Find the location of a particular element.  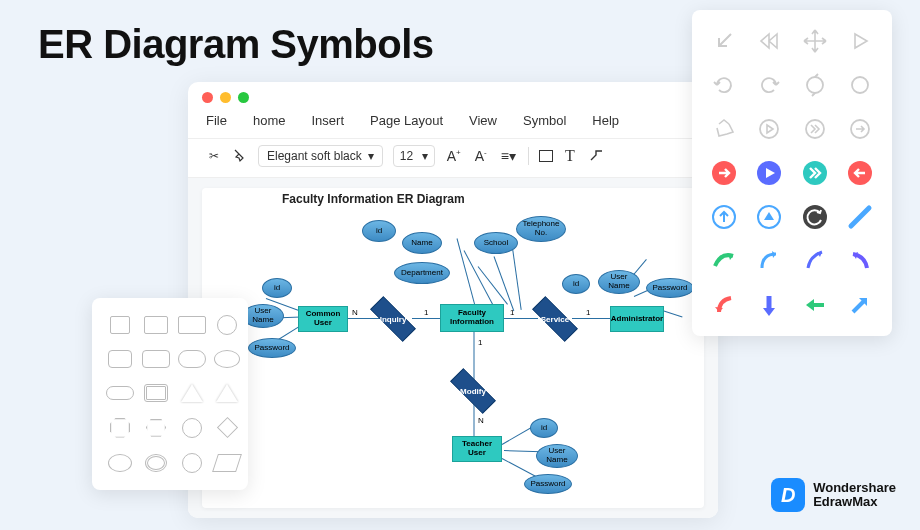

curve-arrow-purple-icon is located at coordinates (860, 261).